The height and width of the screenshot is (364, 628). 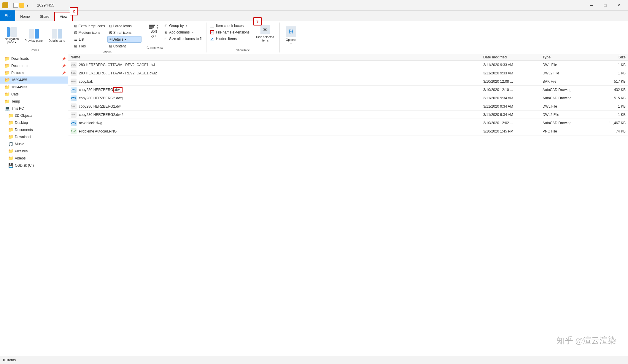 What do you see at coordinates (125, 39) in the screenshot?
I see `details-button: ≡ Details ▾` at bounding box center [125, 39].